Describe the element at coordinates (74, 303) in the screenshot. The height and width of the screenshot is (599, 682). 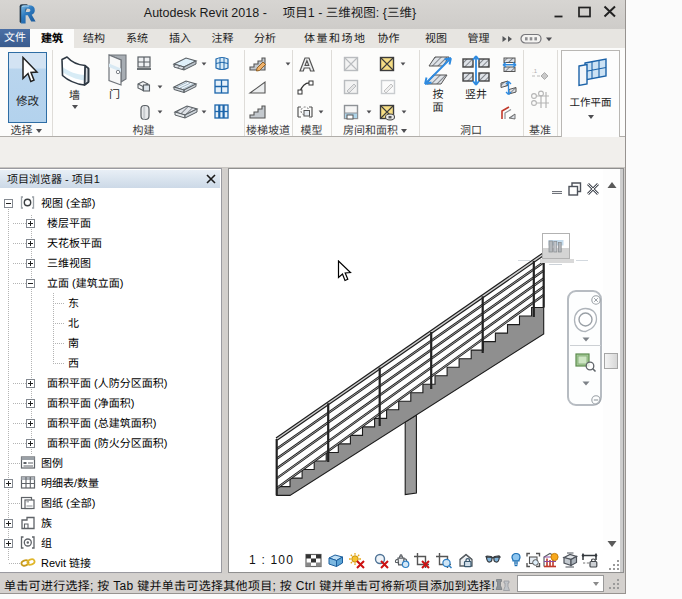
I see `tree-item-label: 东` at that location.